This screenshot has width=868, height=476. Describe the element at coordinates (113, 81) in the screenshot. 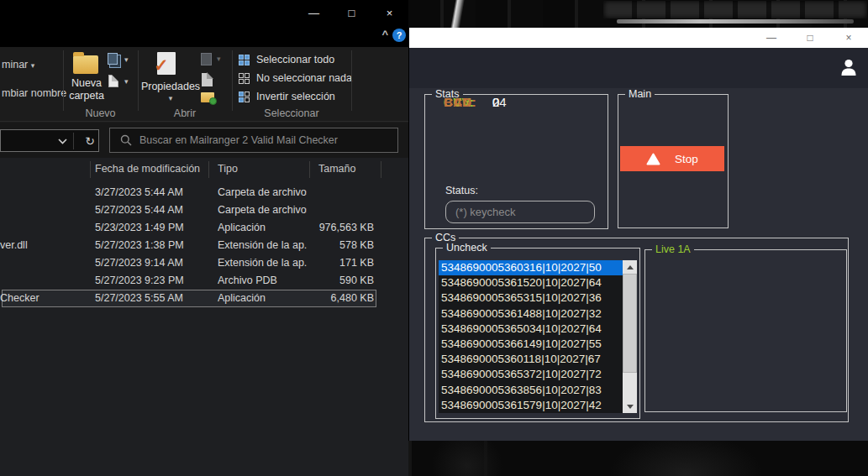

I see `new-item-icon` at that location.